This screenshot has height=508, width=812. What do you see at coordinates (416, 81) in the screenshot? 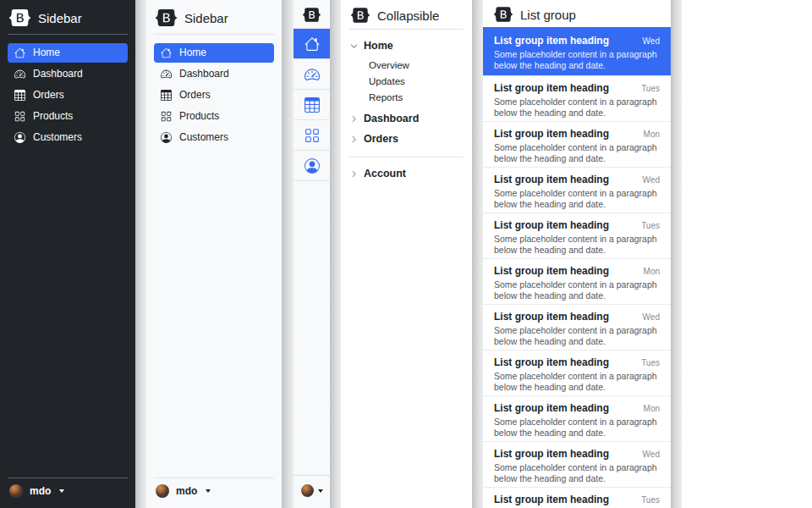
I see `subnav-item-updates: Updates` at bounding box center [416, 81].